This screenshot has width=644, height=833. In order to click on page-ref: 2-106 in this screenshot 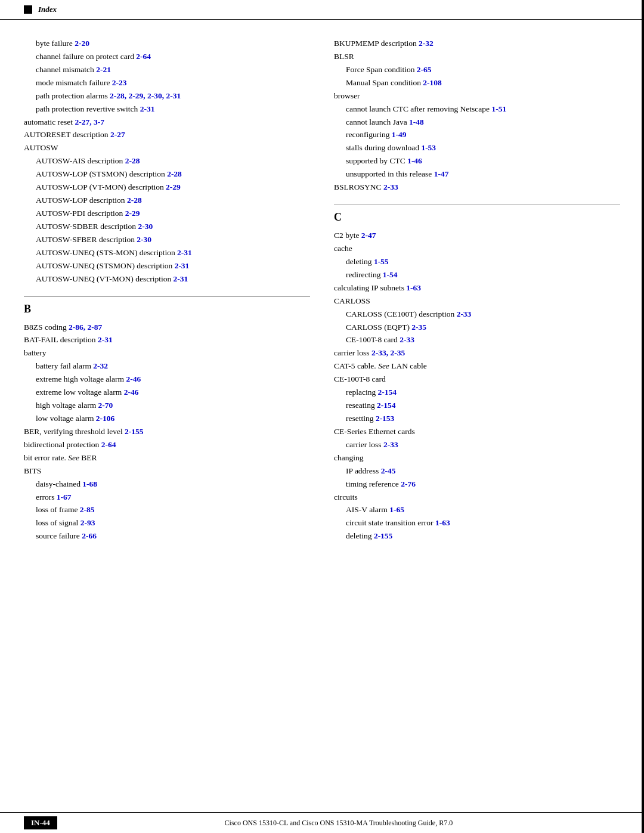, I will do `click(106, 419)`.